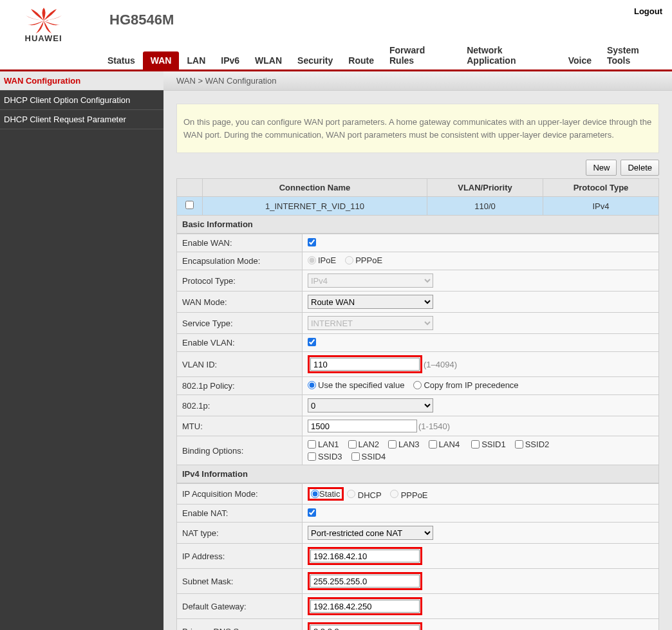 This screenshot has height=630, width=672. What do you see at coordinates (433, 444) in the screenshot?
I see `binding-lan4-checkbox` at bounding box center [433, 444].